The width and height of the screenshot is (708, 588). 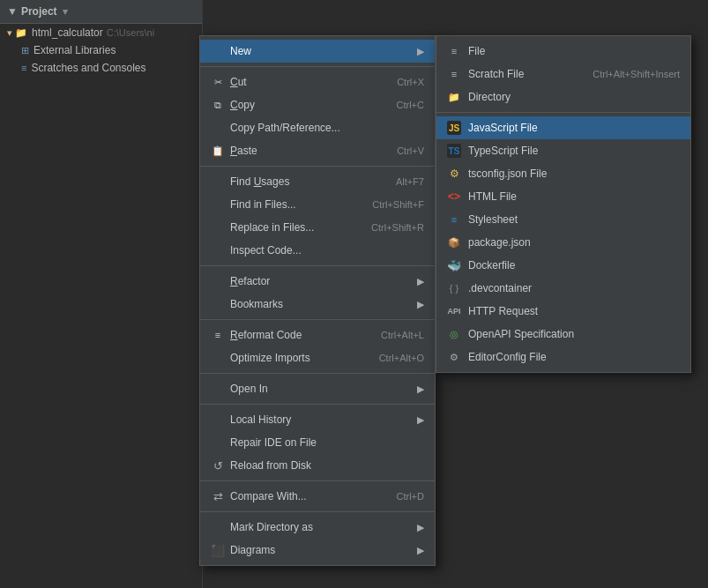 I want to click on submenu-directory: 📁 Directory, so click(x=563, y=97).